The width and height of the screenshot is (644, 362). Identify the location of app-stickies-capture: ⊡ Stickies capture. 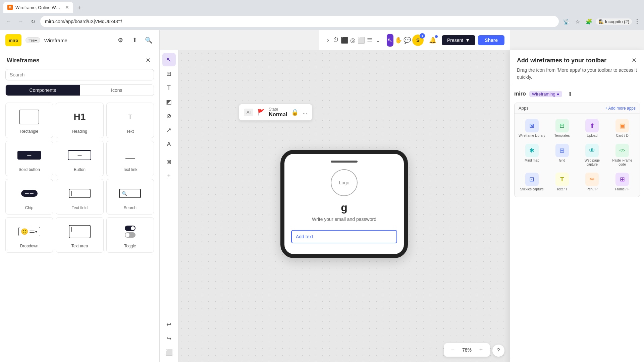
(532, 182).